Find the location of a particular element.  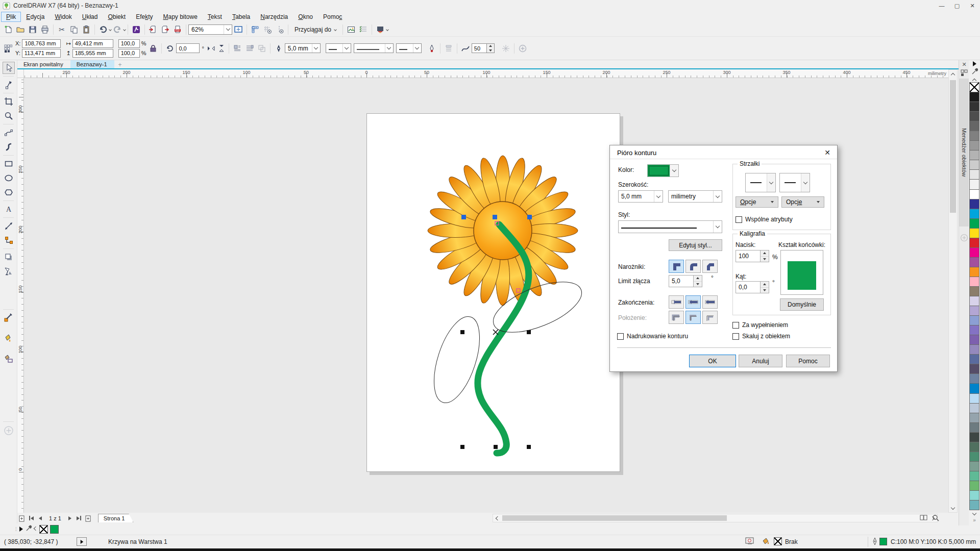

coords-flyout-button is located at coordinates (82, 542).